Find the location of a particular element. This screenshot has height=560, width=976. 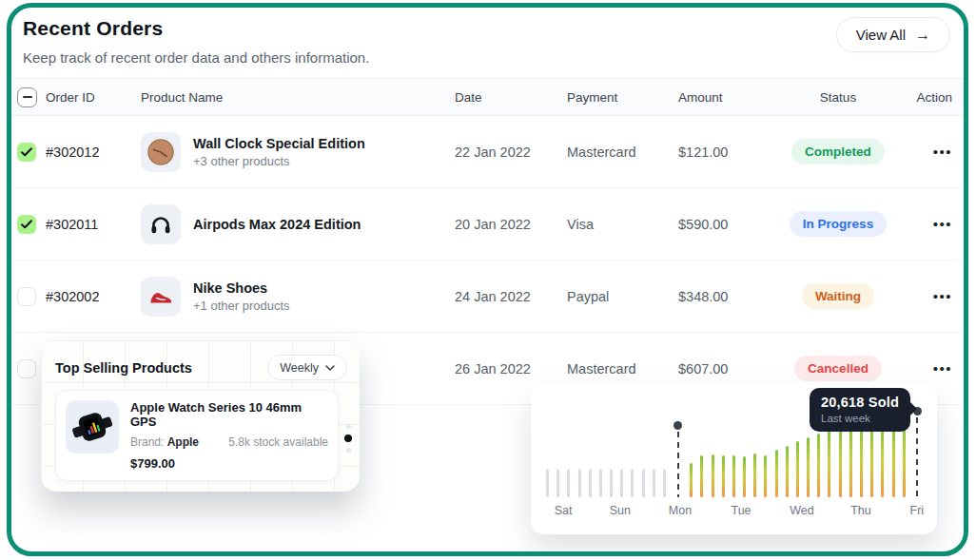

select-all-checkbox is located at coordinates (27, 97).